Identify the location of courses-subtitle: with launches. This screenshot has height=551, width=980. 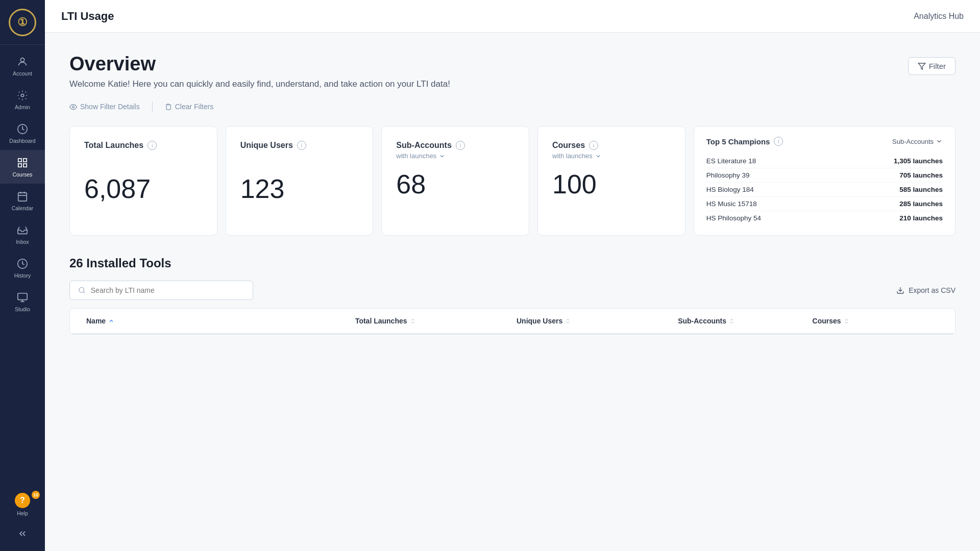
(611, 156).